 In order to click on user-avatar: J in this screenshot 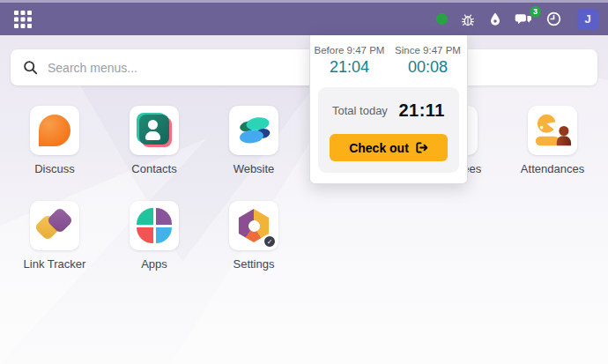, I will do `click(588, 19)`.